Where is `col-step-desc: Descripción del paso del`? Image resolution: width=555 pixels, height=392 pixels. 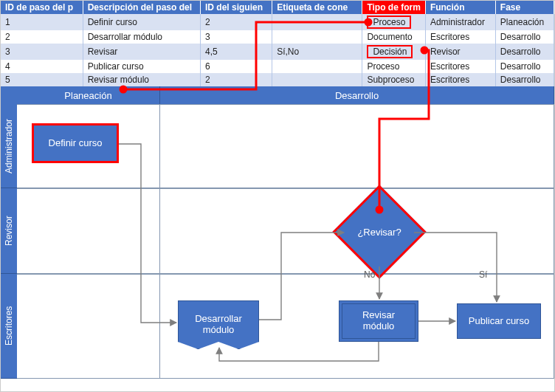 col-step-desc: Descripción del paso del is located at coordinates (142, 7).